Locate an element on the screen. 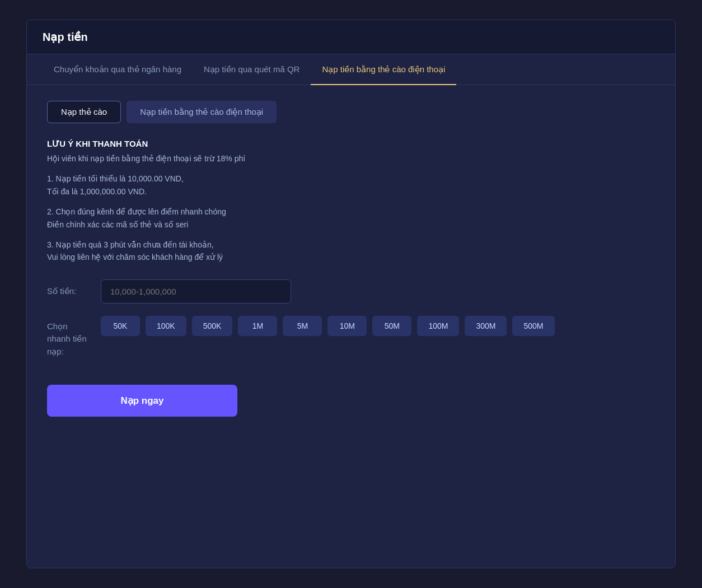  tabs-bar: Chuyển khoản qua thẻ ngân hàng Nạp tiền … is located at coordinates (351, 69).